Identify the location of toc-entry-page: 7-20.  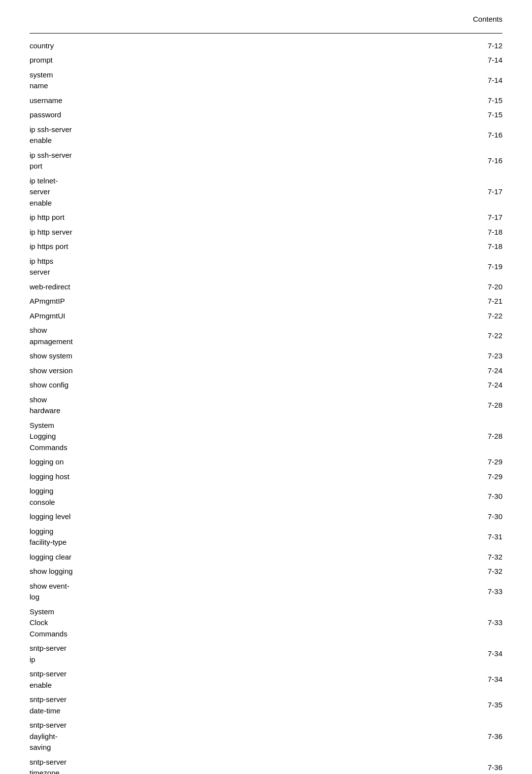
(495, 287).